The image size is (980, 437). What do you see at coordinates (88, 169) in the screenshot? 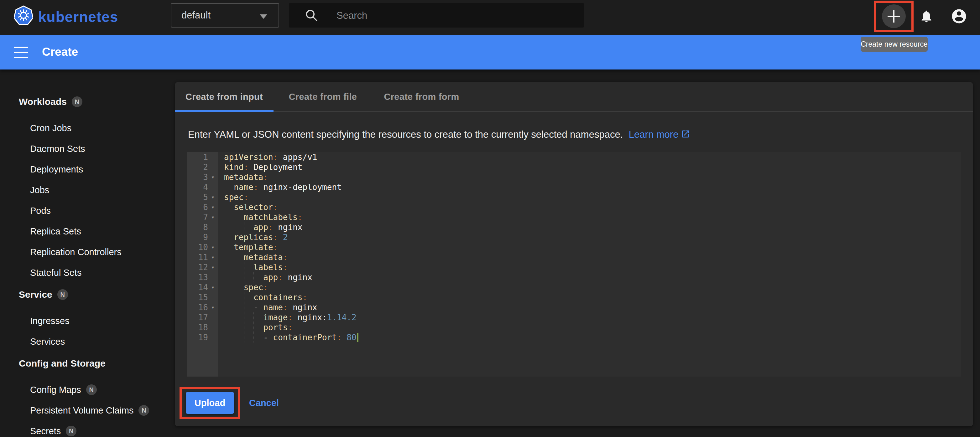
I see `sidebar-item-deployments: Deployments` at bounding box center [88, 169].